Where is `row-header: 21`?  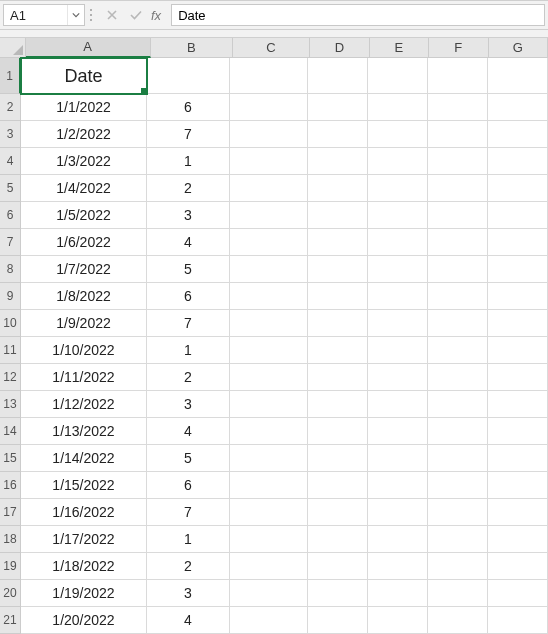 row-header: 21 is located at coordinates (10, 620).